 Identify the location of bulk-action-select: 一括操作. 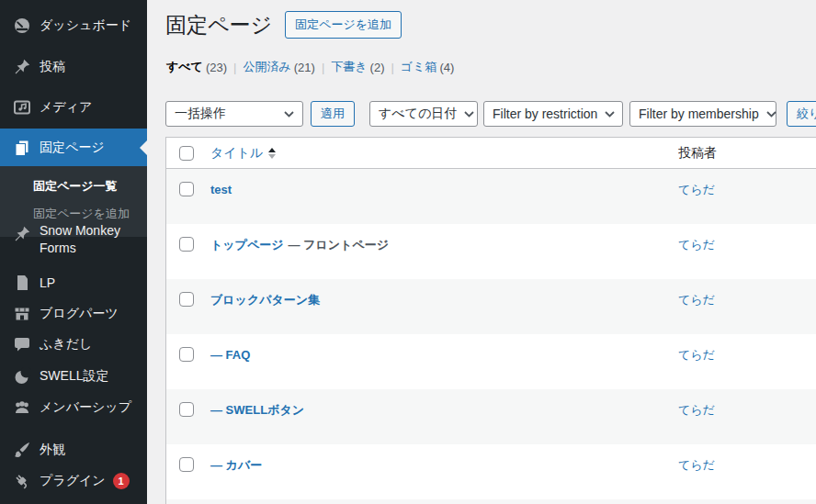
(234, 114).